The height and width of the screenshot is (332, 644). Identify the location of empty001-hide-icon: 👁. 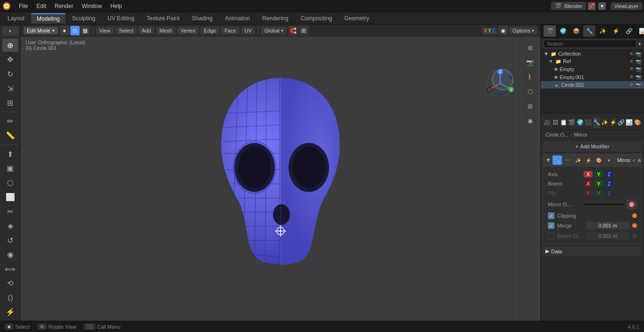
(632, 77).